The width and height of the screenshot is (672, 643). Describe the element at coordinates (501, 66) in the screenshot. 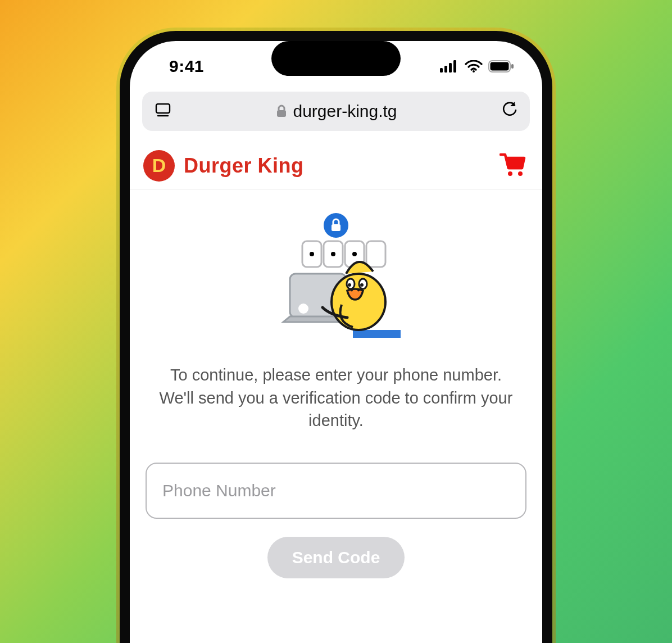

I see `battery-icon` at that location.